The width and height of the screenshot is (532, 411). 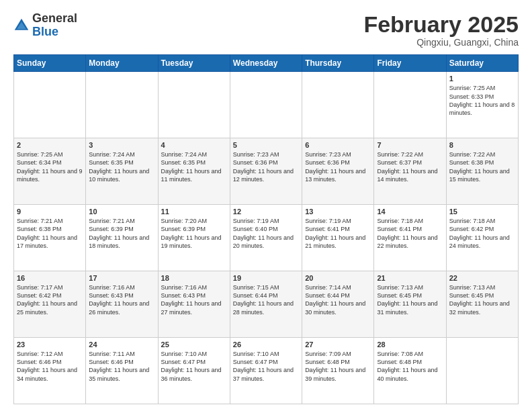 I want to click on weekday-header-saturday: Saturday, so click(x=482, y=63).